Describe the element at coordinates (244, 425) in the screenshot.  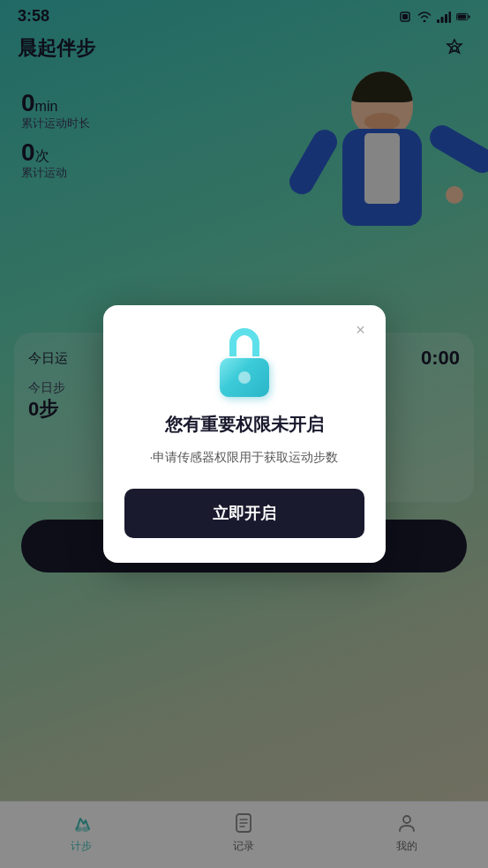
I see `dialog-title: 您有重要权限未开启` at that location.